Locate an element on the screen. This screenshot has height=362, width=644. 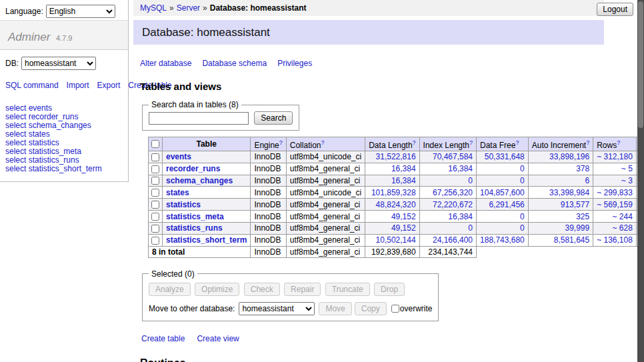
move-button: Move is located at coordinates (335, 309).